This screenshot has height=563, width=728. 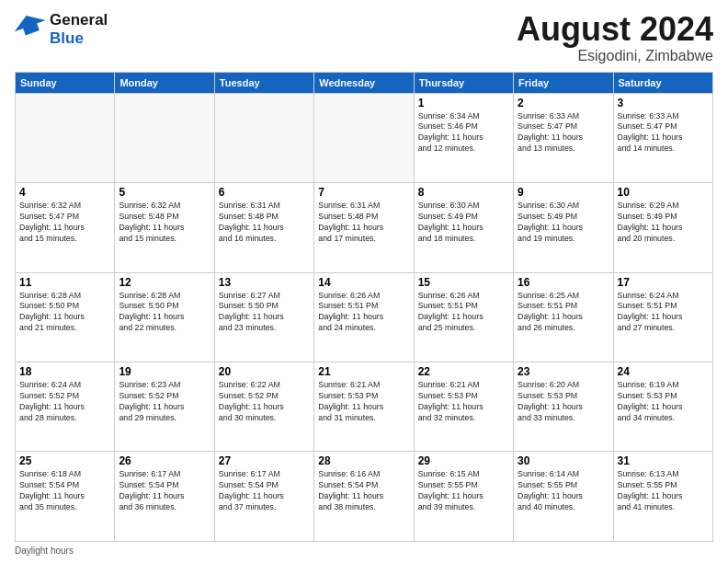 What do you see at coordinates (364, 192) in the screenshot?
I see `cell-day-number: 7` at bounding box center [364, 192].